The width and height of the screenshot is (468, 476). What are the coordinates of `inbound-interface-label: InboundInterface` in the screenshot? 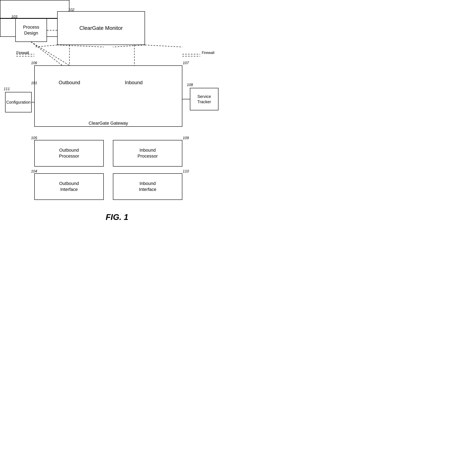 It's located at (147, 186).